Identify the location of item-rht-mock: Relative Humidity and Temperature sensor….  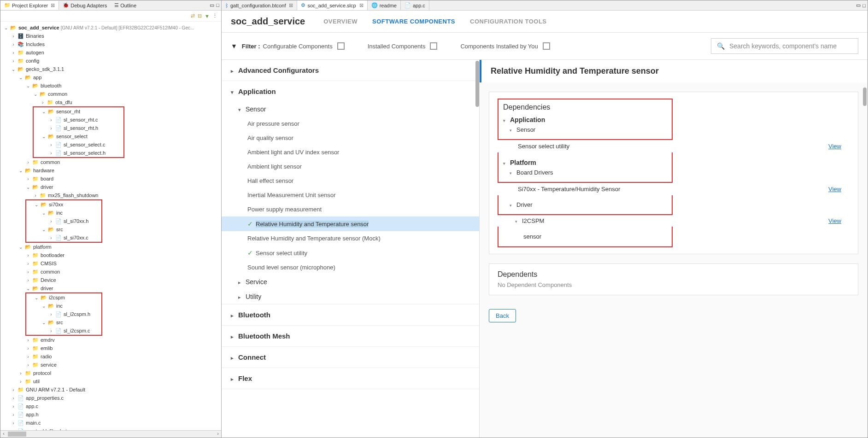
(350, 239).